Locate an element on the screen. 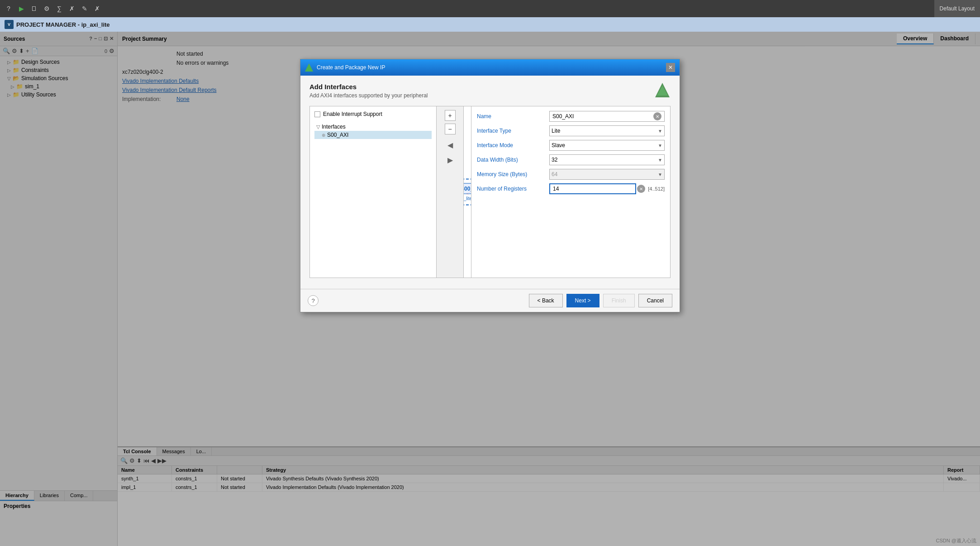 The height and width of the screenshot is (546, 980). form-label-interface-mode: Interface Mode is located at coordinates (513, 145).